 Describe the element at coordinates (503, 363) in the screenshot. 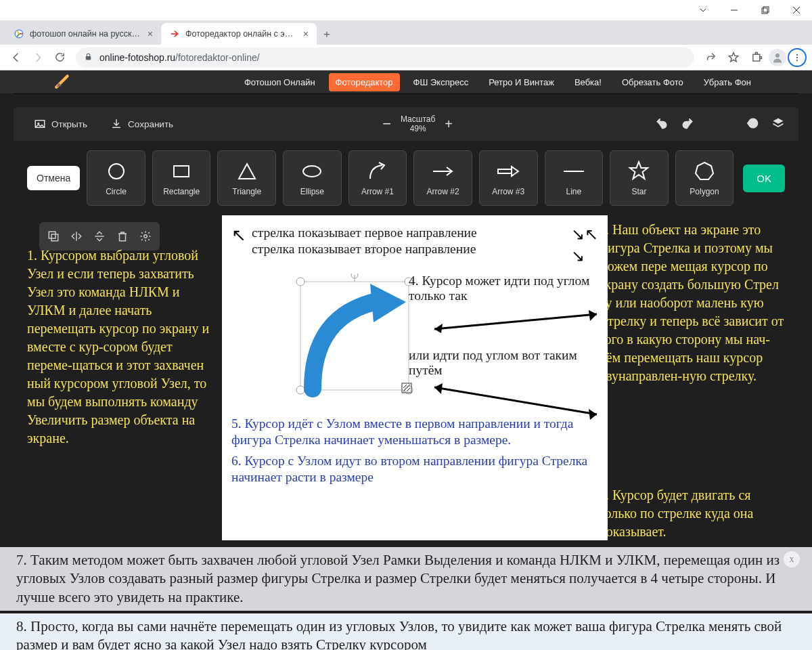

I see `annotation-angle-alt: или идти под углом вот таким путём` at that location.